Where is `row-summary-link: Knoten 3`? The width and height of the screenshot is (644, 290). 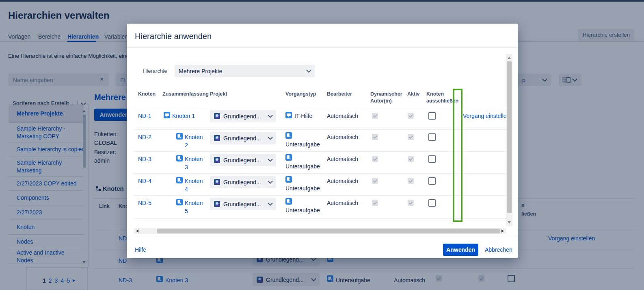 row-summary-link: Knoten 3 is located at coordinates (195, 163).